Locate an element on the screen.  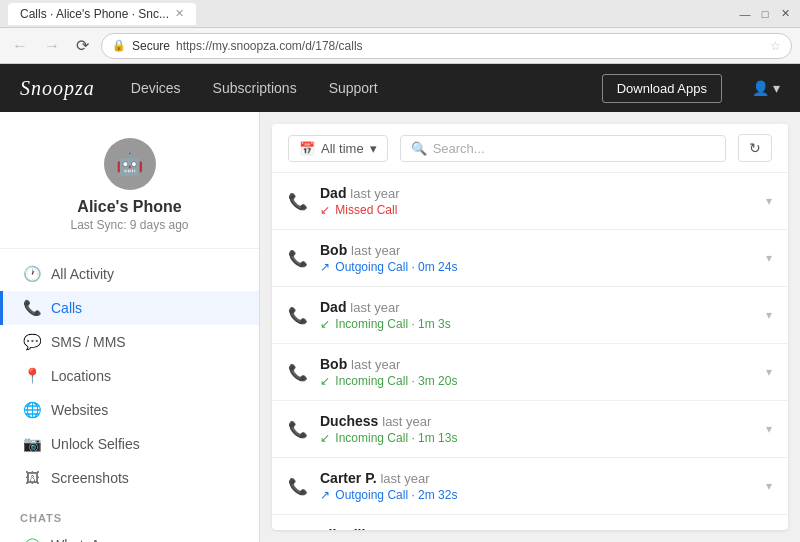
call-details: Bob last year ↙ Incoming Call · 3m 20s is located at coordinates (543, 372).